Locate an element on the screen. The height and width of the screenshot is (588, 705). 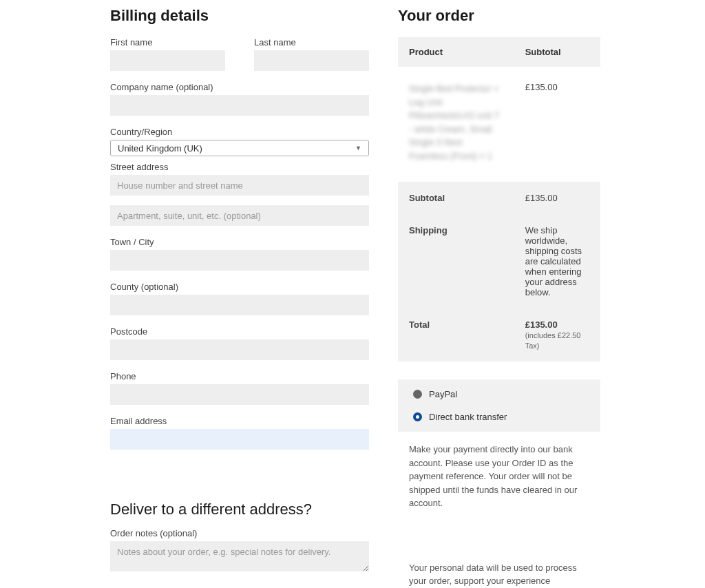
paypal-label: PayPal is located at coordinates (443, 394).